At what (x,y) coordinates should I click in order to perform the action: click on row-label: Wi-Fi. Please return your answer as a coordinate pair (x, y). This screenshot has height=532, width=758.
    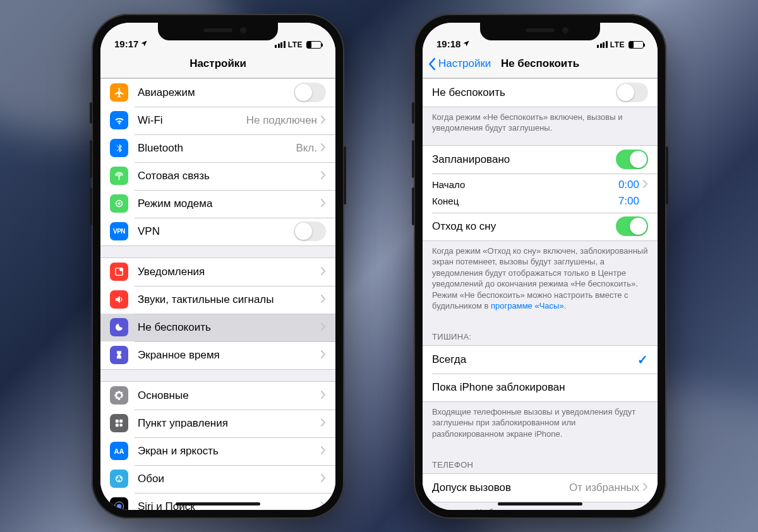
    Looking at the image, I should click on (192, 121).